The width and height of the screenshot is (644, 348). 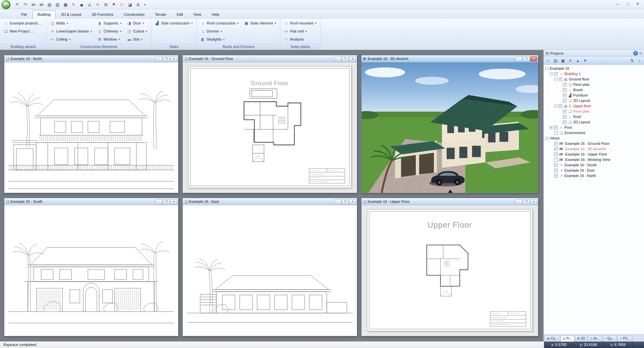 What do you see at coordinates (137, 23) in the screenshot?
I see `door-button: ◨ Door ▾` at bounding box center [137, 23].